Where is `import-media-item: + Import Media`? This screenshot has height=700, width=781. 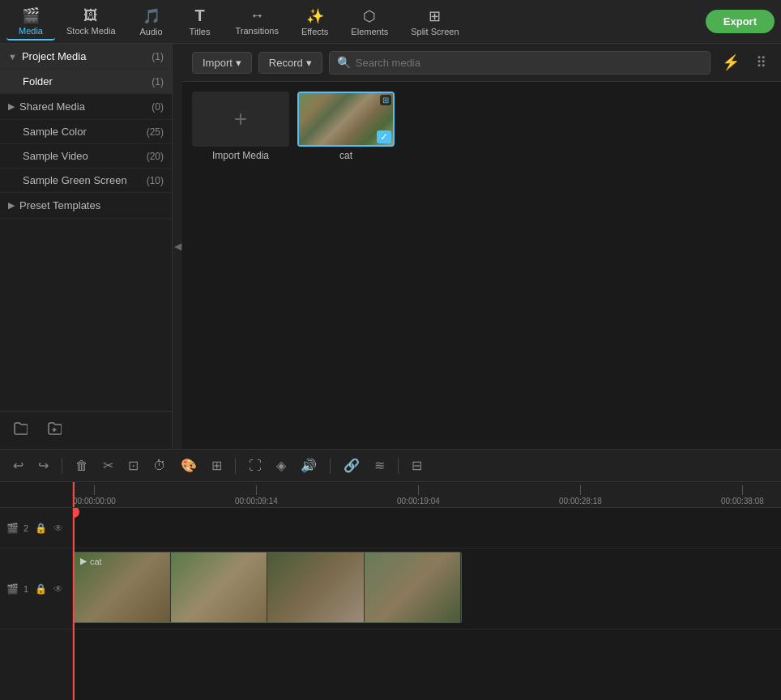
import-media-item: + Import Media is located at coordinates (241, 126).